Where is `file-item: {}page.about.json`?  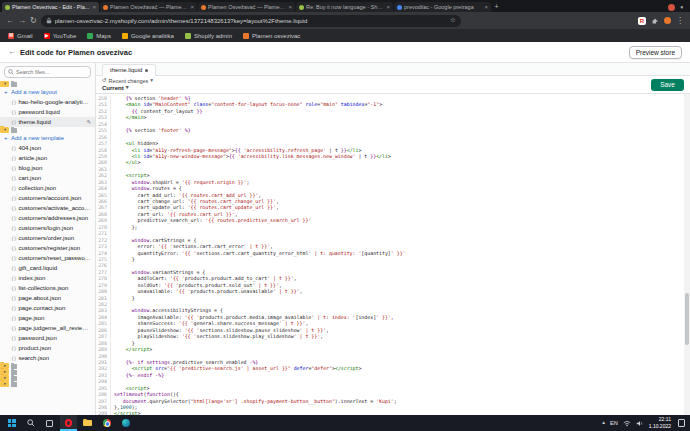 file-item: {}page.about.json is located at coordinates (48, 298).